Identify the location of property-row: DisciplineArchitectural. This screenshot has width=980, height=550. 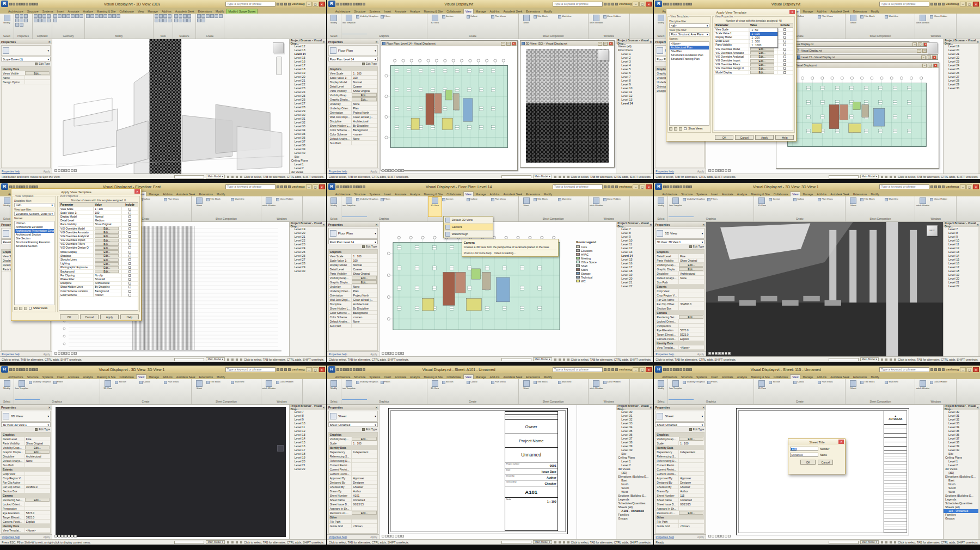
(353, 304).